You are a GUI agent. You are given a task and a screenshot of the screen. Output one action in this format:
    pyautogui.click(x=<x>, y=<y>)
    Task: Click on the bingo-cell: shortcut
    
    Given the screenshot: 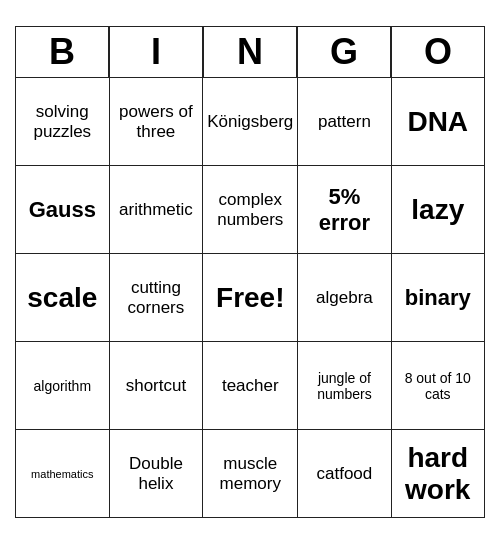 What is the action you would take?
    pyautogui.click(x=156, y=386)
    